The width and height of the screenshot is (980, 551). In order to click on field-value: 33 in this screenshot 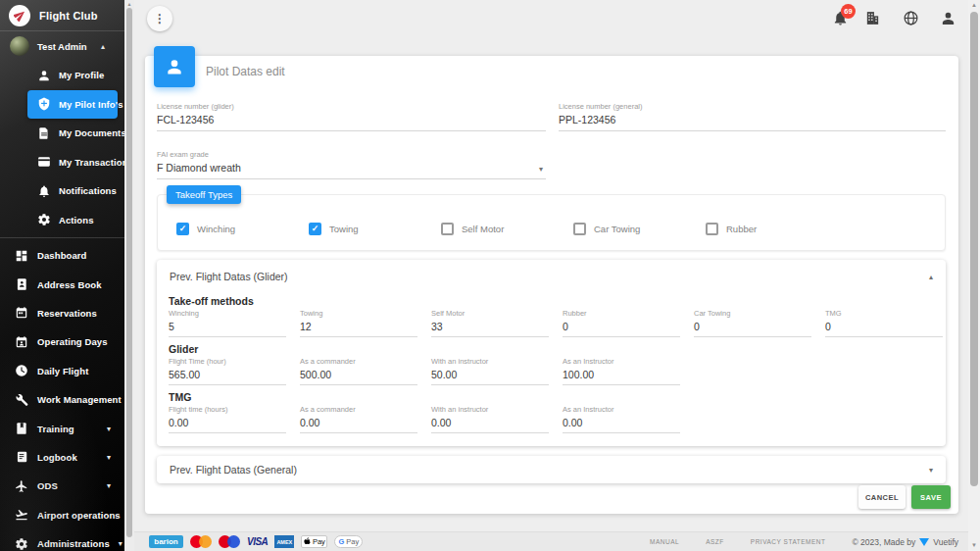, I will do `click(490, 326)`.